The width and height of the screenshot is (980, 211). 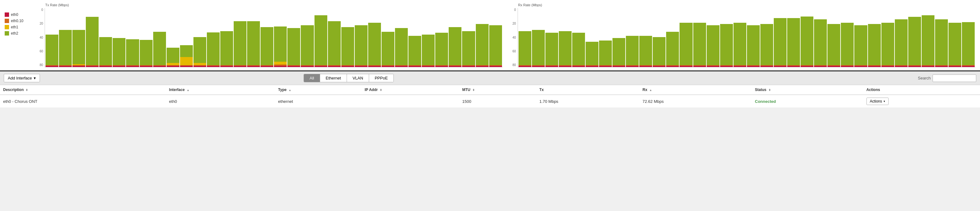 I want to click on cell-status: Connected, so click(x=807, y=101).